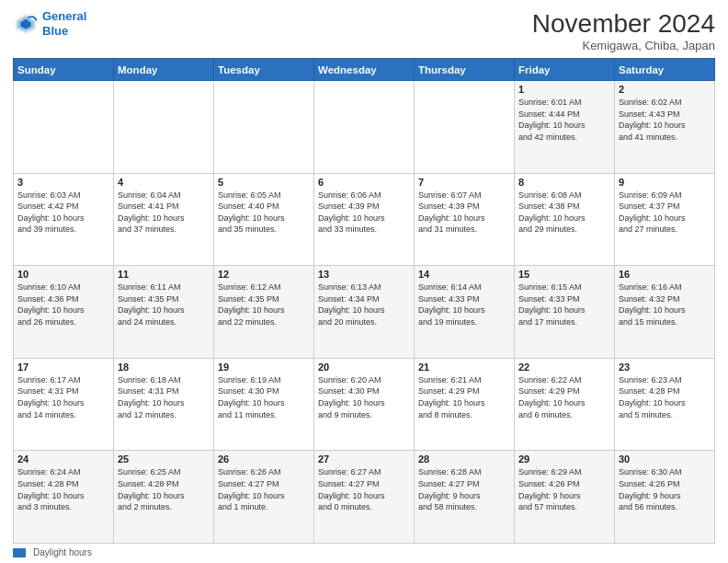 This screenshot has width=728, height=563. What do you see at coordinates (564, 219) in the screenshot?
I see `calendar-cell: 8Sunrise: 6:08 AM Sunset: 4:38 PM Daylig…` at bounding box center [564, 219].